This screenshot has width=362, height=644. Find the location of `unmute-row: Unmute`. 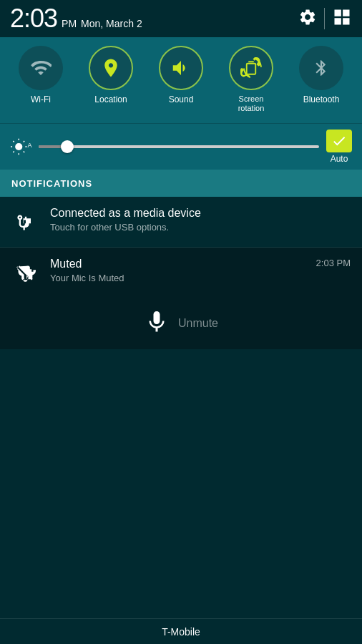

unmute-row: Unmute is located at coordinates (181, 323).